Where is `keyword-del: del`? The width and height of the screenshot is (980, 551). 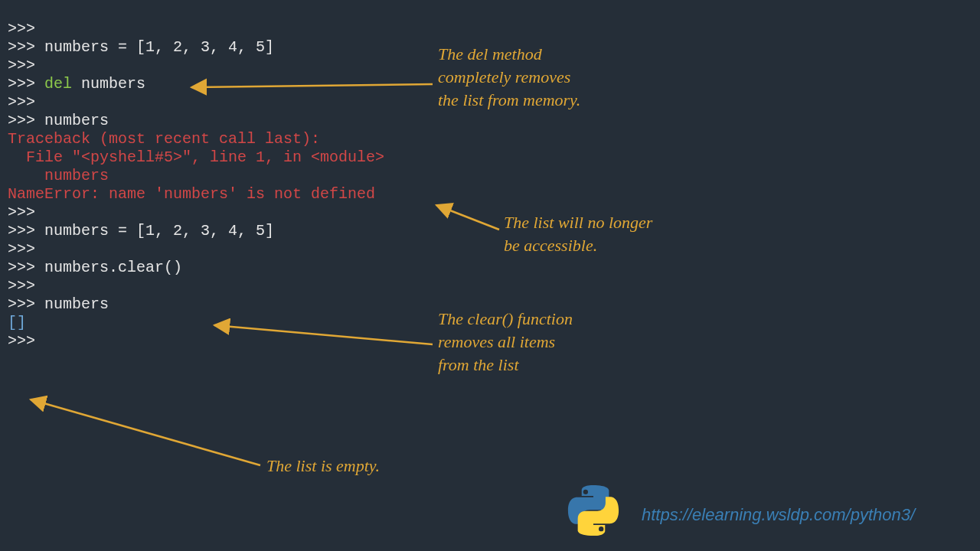 keyword-del: del is located at coordinates (58, 84).